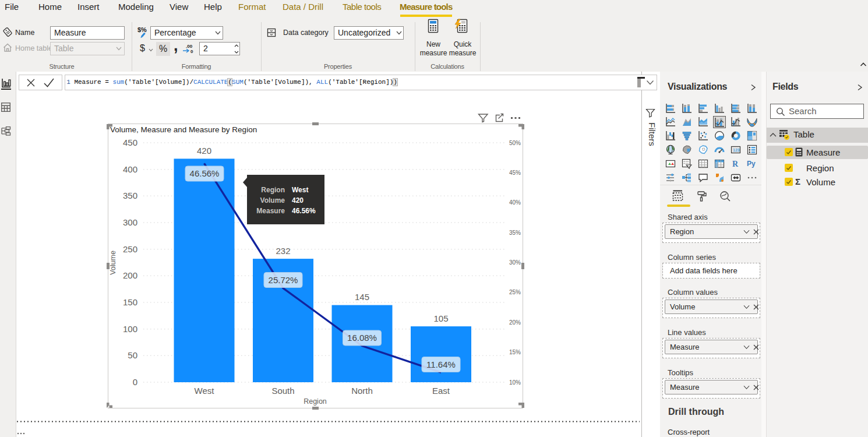 Image resolution: width=868 pixels, height=437 pixels. I want to click on svg-text: 150, so click(130, 302).